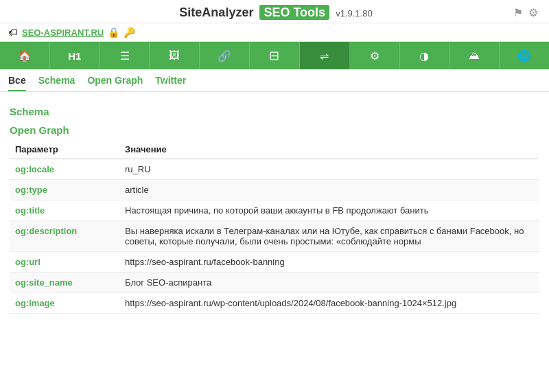 This screenshot has width=549, height=392. What do you see at coordinates (274, 56) in the screenshot?
I see `nav-meta: ⊟` at bounding box center [274, 56].